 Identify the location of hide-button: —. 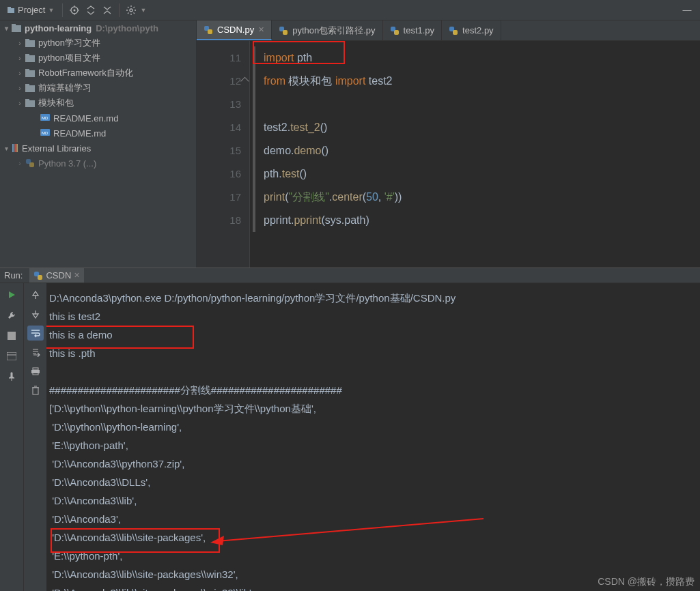
(687, 10).